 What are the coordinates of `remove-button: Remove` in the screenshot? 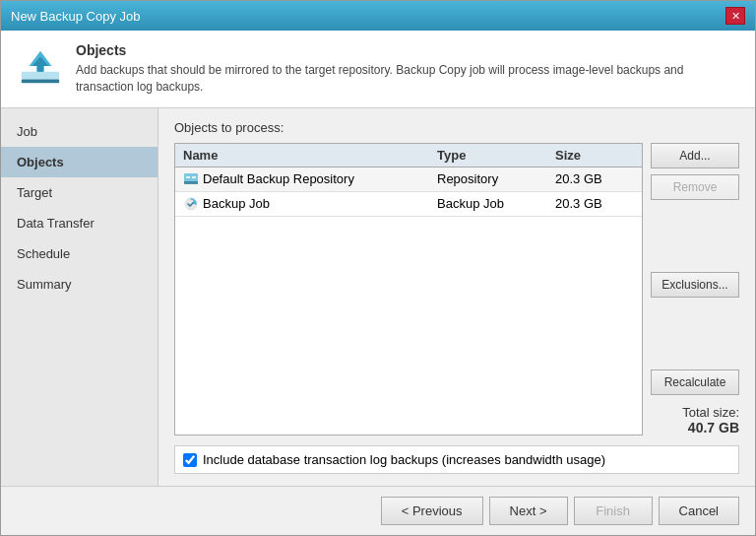 It's located at (695, 187).